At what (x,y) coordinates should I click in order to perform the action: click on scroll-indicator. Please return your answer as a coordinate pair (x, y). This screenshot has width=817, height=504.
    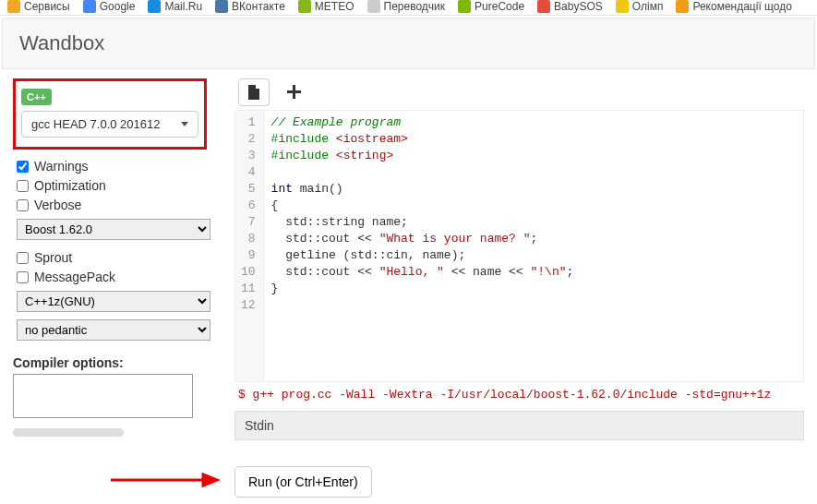
    Looking at the image, I should click on (68, 432).